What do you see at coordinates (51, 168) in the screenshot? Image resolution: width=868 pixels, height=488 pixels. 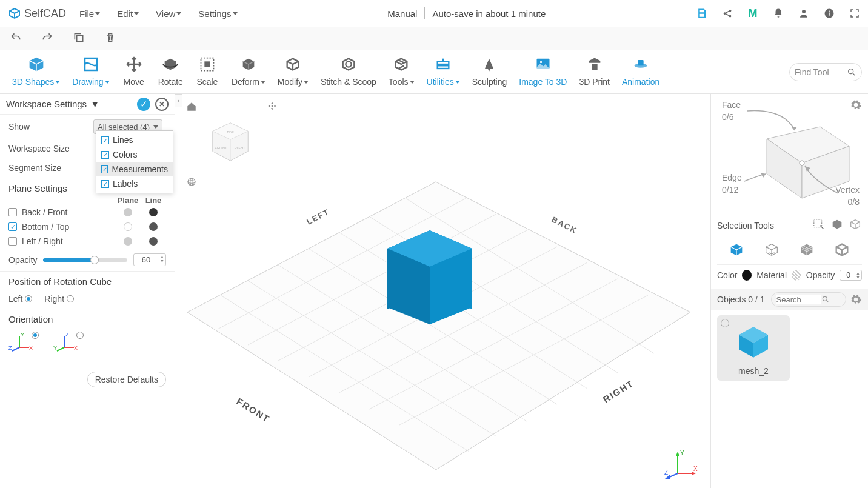 I see `segment-size-label: Segment Size` at bounding box center [51, 168].